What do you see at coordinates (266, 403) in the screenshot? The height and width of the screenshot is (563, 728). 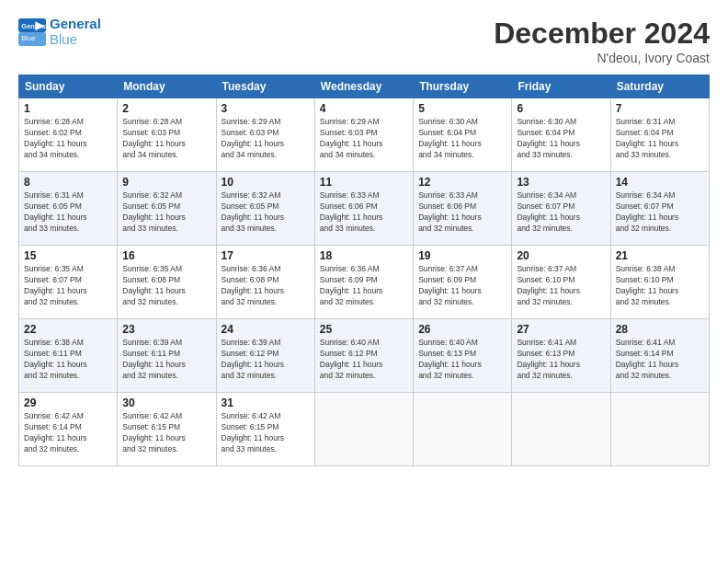 I see `day-number: 31` at bounding box center [266, 403].